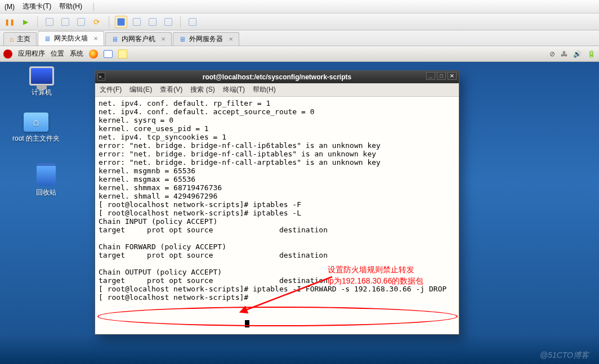 Image resolution: width=599 pixels, height=364 pixels. Describe the element at coordinates (36, 128) in the screenshot. I see `desktop-icon-home: ⌂ root 的主文件夹` at that location.